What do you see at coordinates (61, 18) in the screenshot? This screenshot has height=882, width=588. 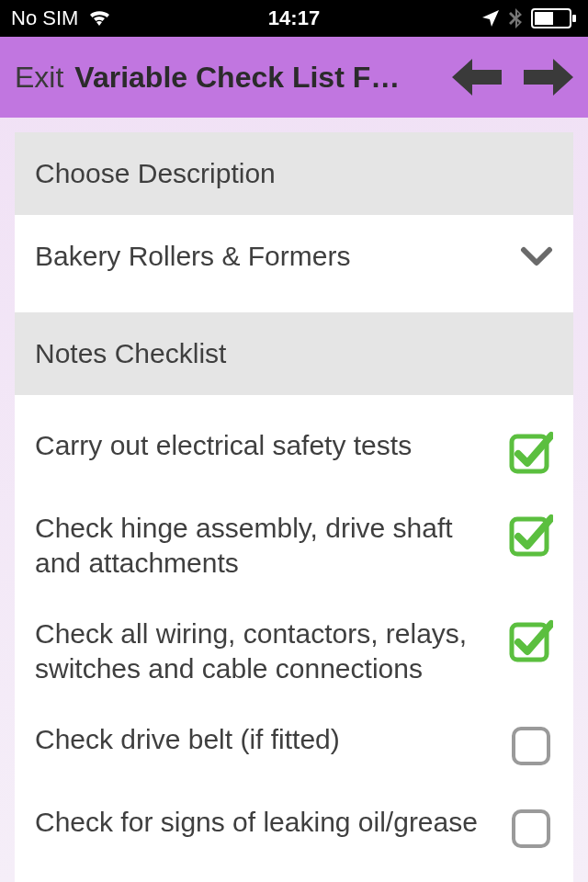 I see `status-left: No SIM` at bounding box center [61, 18].